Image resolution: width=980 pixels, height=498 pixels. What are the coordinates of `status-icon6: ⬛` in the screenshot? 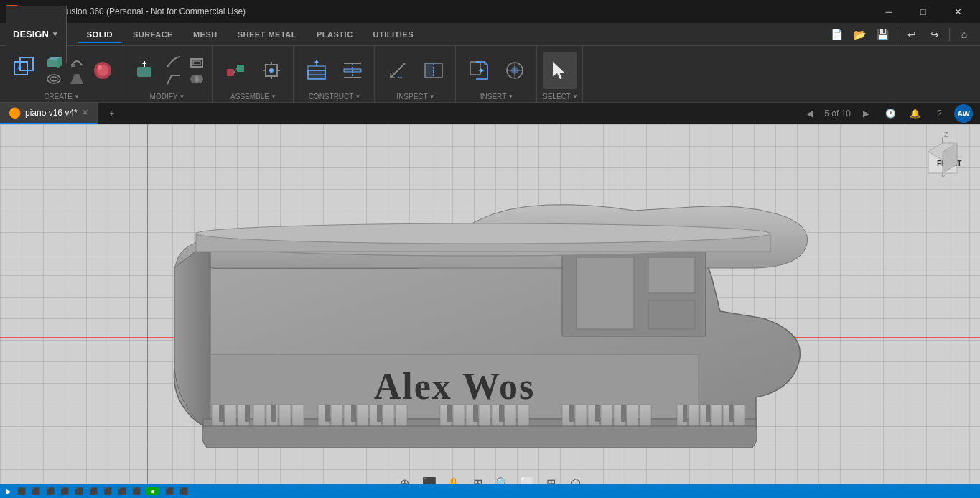 It's located at (79, 492).